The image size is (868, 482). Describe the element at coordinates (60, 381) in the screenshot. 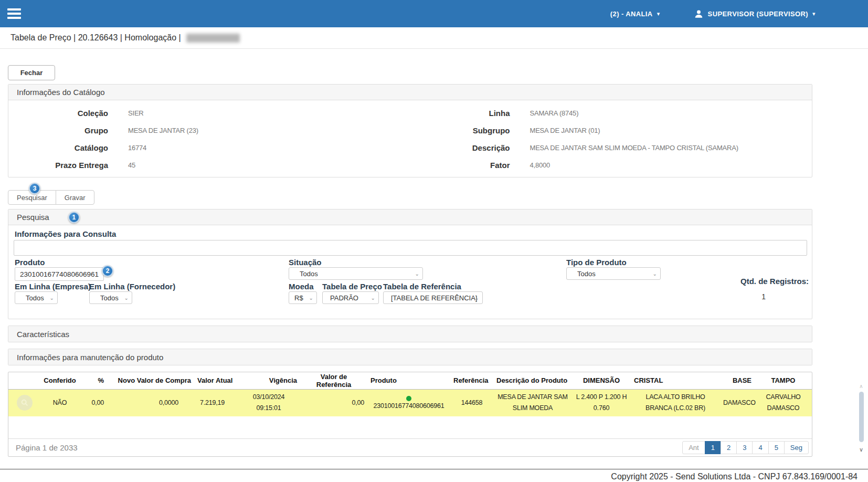

I see `column-conferido: Conferido` at that location.